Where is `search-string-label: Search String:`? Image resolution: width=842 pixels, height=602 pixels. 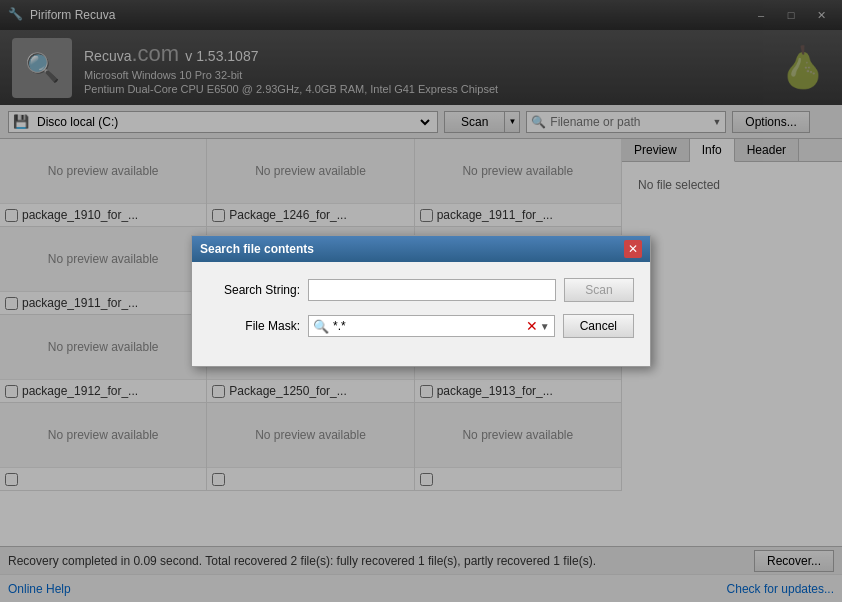 search-string-label: Search String: is located at coordinates (258, 290).